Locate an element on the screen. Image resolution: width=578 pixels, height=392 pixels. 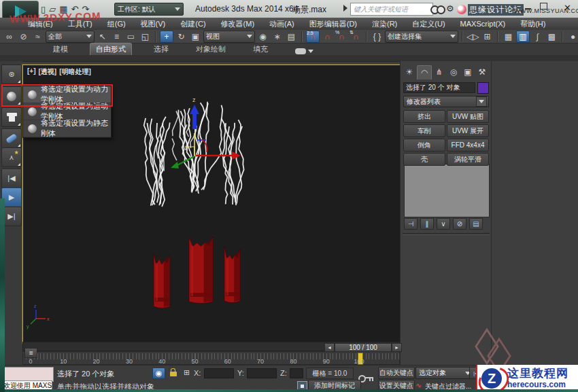
menu-item-7: 图形编辑器(D) is located at coordinates (333, 24).